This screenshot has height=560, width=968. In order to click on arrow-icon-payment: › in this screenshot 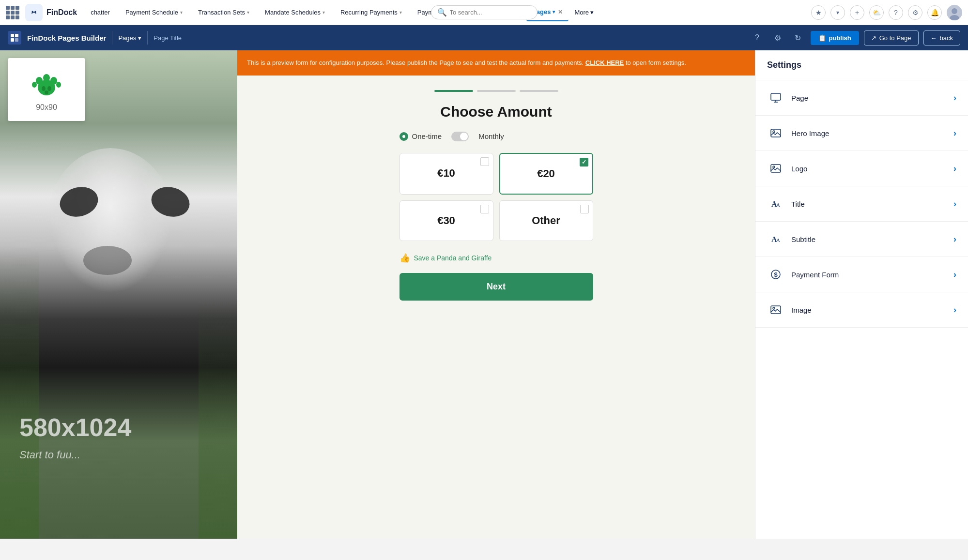, I will do `click(955, 275)`.